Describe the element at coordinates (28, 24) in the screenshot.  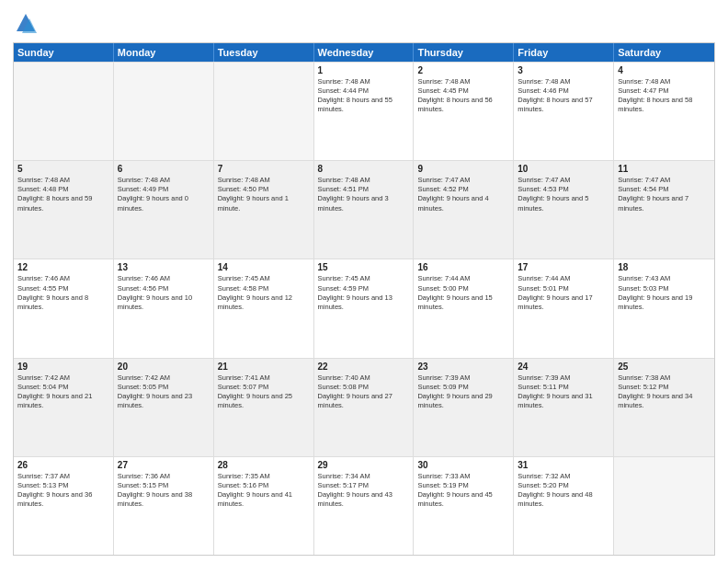
I see `logo` at that location.